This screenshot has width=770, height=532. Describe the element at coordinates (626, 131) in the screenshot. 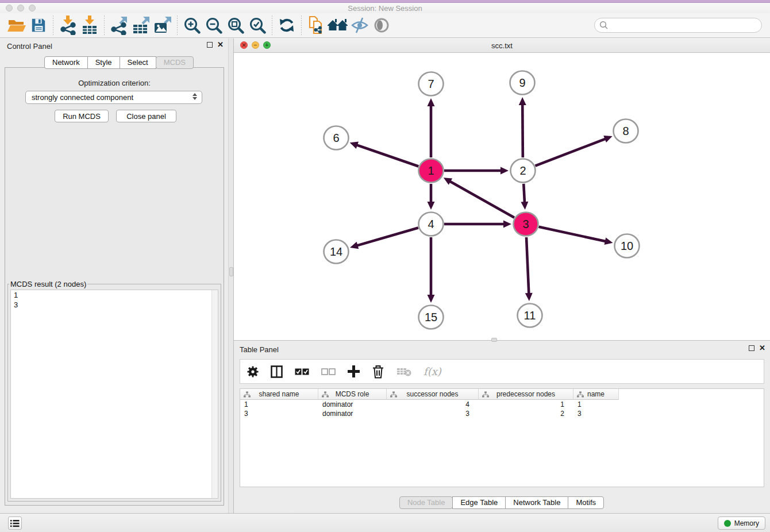

I see `graph-node-8: 8` at that location.